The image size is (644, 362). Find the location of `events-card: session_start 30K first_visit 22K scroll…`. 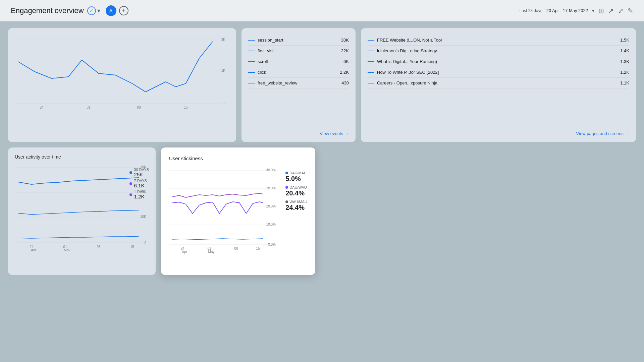

events-card: session_start 30K first_visit 22K scroll… is located at coordinates (299, 85).